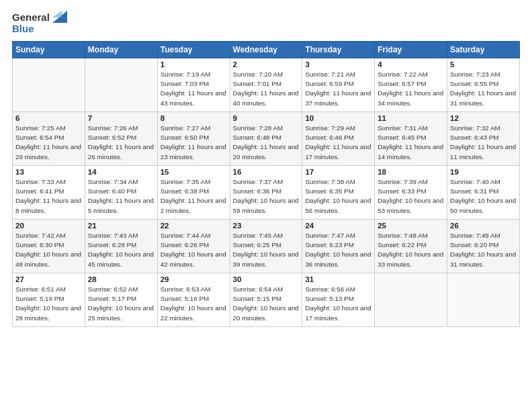 This screenshot has width=532, height=411. What do you see at coordinates (266, 23) in the screenshot?
I see `header: General Blue` at bounding box center [266, 23].